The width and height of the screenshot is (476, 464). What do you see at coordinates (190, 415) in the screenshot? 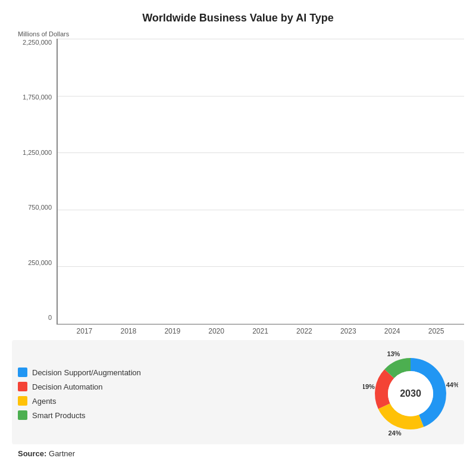
I see `legend-item: Smart Products` at bounding box center [190, 415].